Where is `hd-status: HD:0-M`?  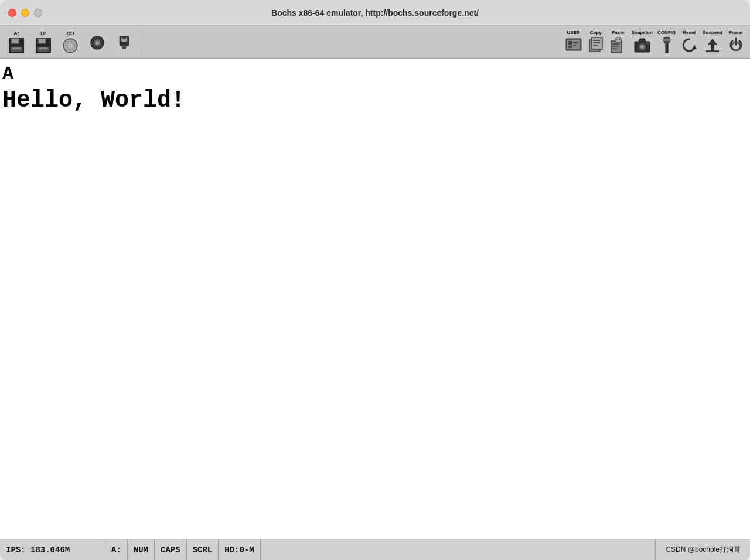
hd-status: HD:0-M is located at coordinates (239, 550).